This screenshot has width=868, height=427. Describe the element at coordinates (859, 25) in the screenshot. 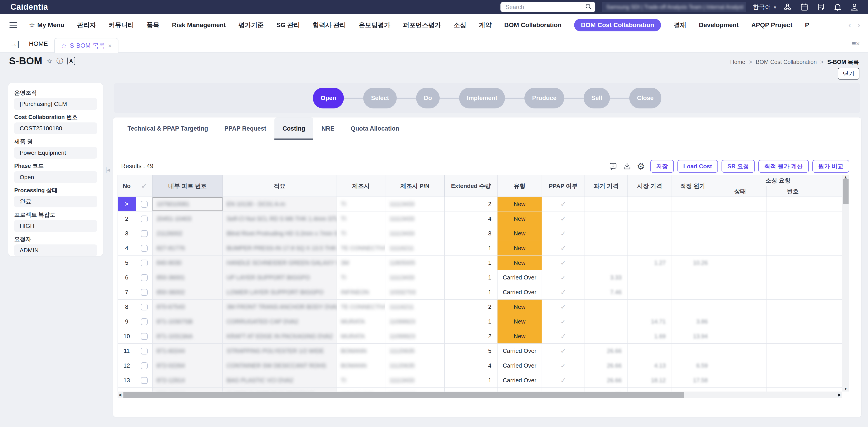

I see `menu-scroll-right-icon: ›` at that location.